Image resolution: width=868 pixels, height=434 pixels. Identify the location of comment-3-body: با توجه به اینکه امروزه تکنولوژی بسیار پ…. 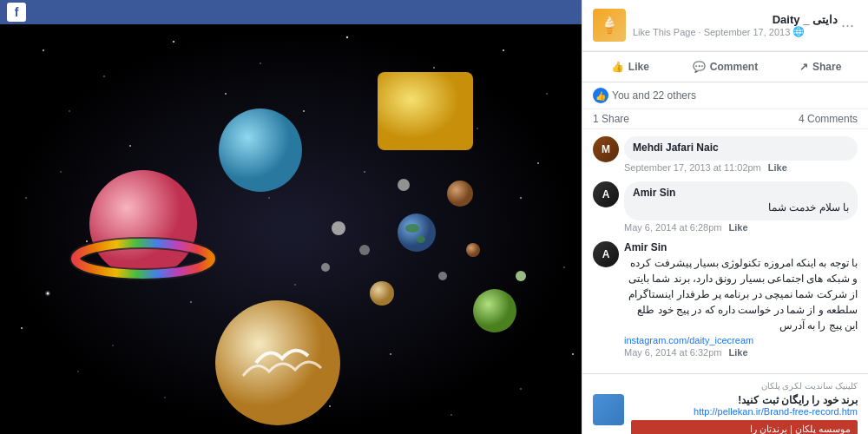
(741, 294).